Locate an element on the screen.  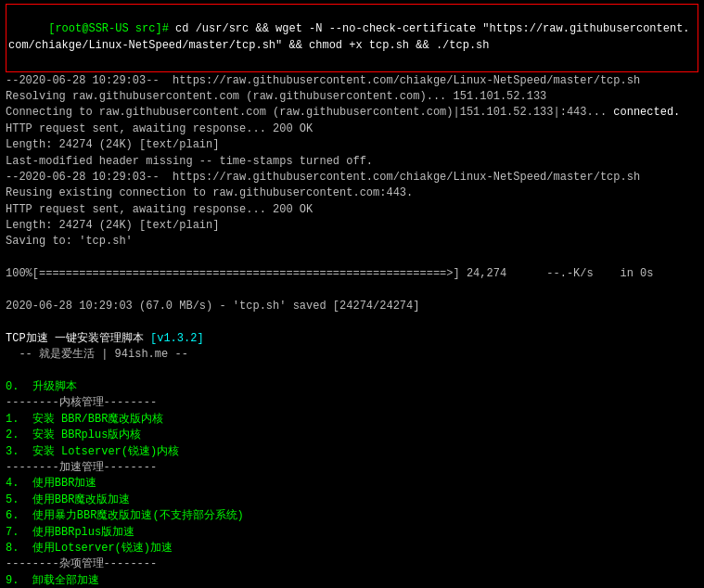
menu-divider-1: --------内核管理-------- is located at coordinates (352, 403).